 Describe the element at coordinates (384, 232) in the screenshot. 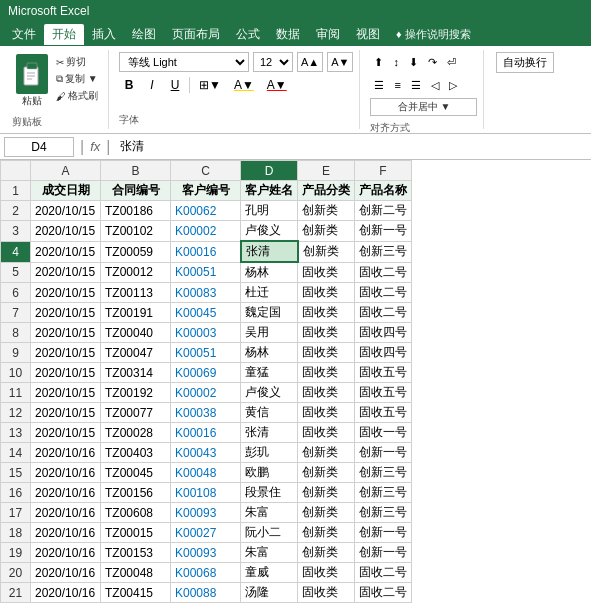

I see `table-cell-r3c5: 创新一号` at that location.